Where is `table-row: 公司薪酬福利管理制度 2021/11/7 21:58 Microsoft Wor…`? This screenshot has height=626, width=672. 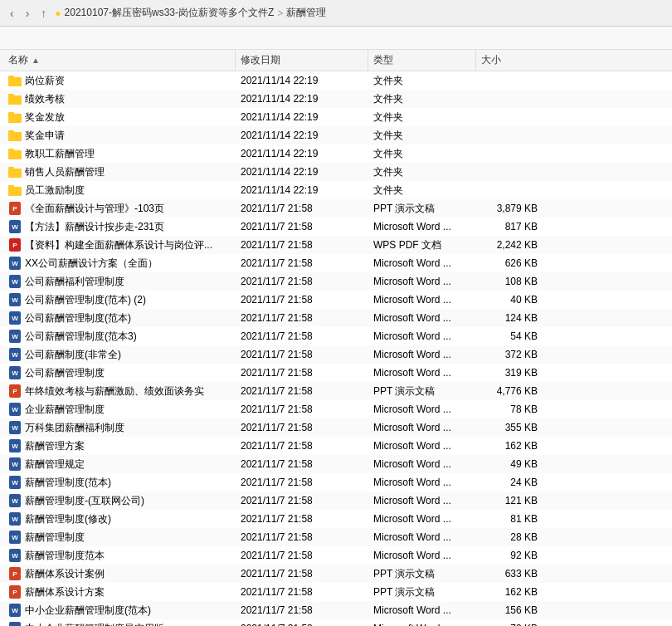 table-row: 公司薪酬福利管理制度 2021/11/7 21:58 Microsoft Wor… is located at coordinates (336, 281).